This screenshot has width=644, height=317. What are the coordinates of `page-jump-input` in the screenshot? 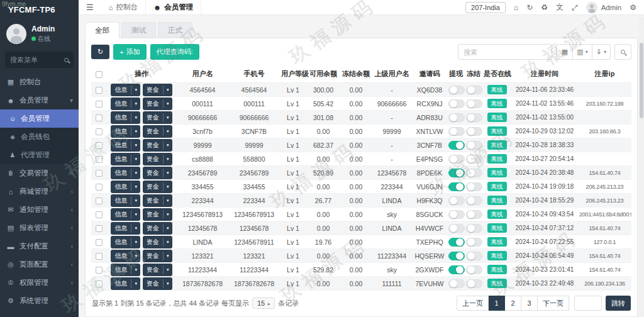 It's located at (588, 303).